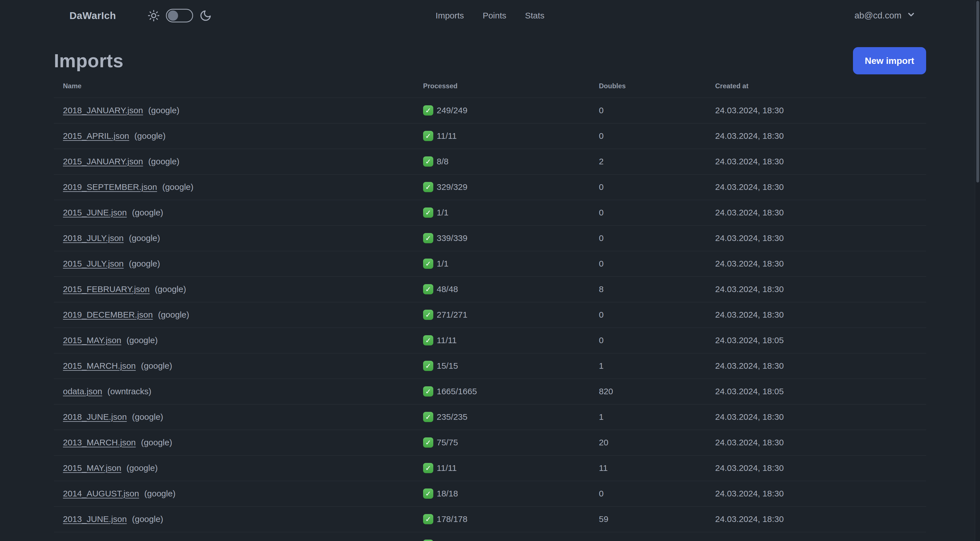  Describe the element at coordinates (234, 238) in the screenshot. I see `name-cell: 2018_JULY.json (google)` at that location.